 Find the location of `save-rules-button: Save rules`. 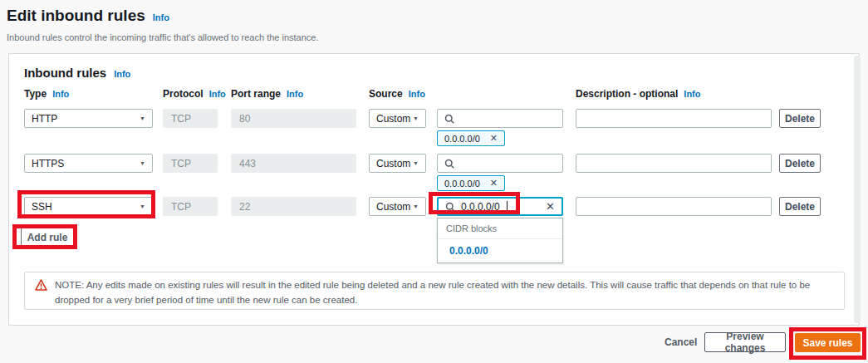

save-rules-button: Save rules is located at coordinates (827, 342).